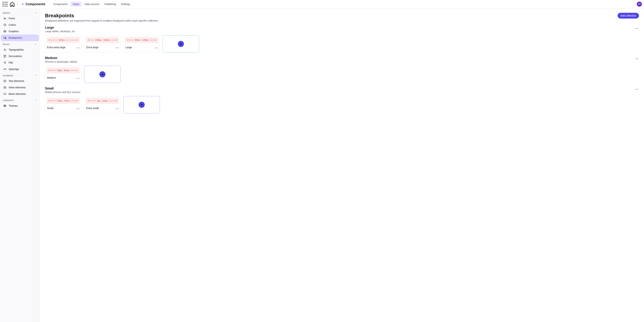  What do you see at coordinates (142, 48) in the screenshot?
I see `card-footer: Large` at bounding box center [142, 48].